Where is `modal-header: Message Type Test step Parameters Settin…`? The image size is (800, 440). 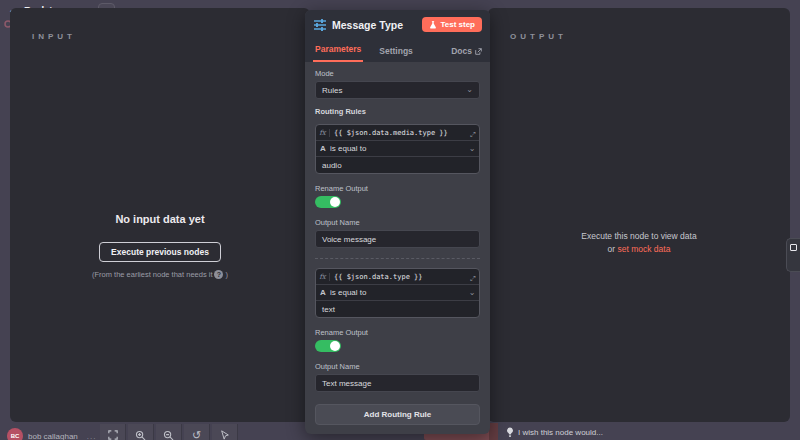
modal-header: Message Type Test step Parameters Settin… is located at coordinates (398, 36).